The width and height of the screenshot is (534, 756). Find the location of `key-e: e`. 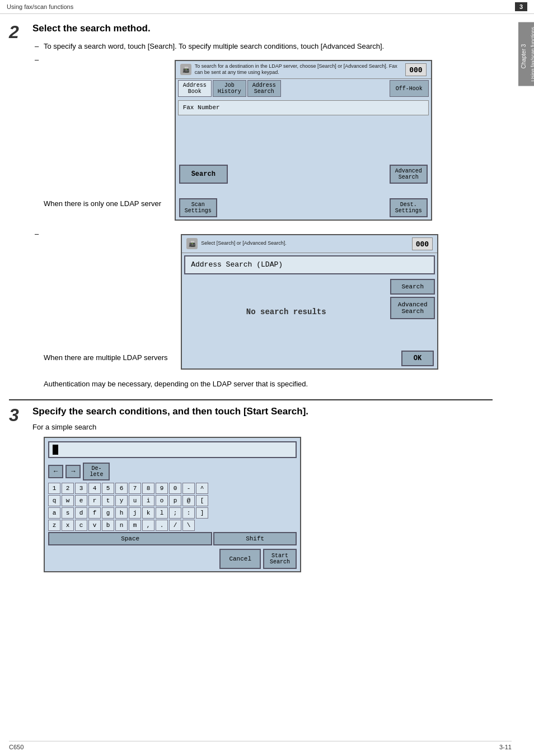

key-e: e is located at coordinates (81, 501).